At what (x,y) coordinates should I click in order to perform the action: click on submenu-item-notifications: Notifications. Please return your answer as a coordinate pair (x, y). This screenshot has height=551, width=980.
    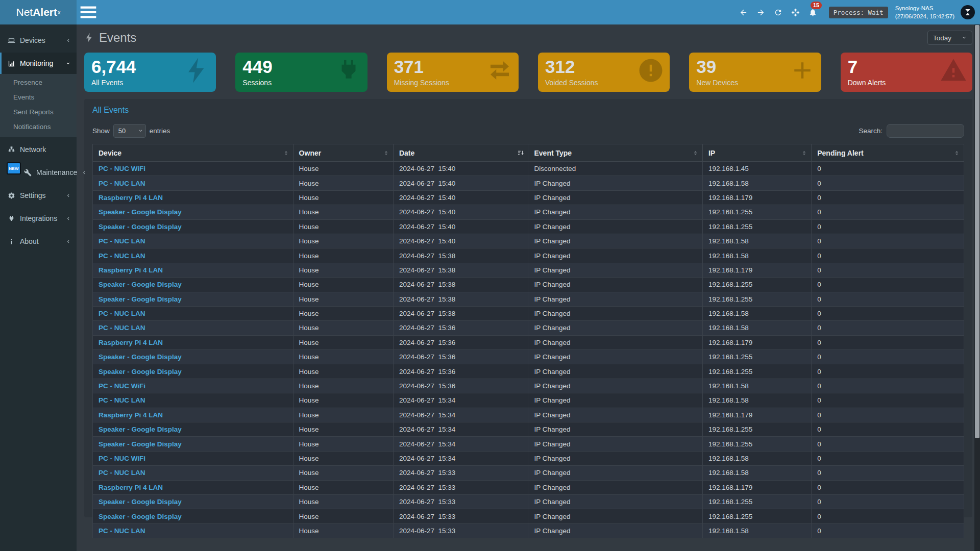
    Looking at the image, I should click on (38, 127).